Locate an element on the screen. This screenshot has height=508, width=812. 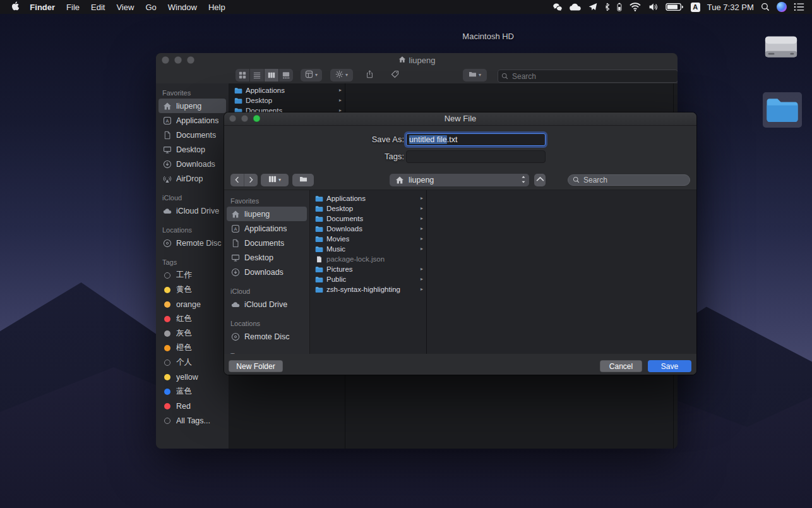
paperplane-icon is located at coordinates (593, 7).